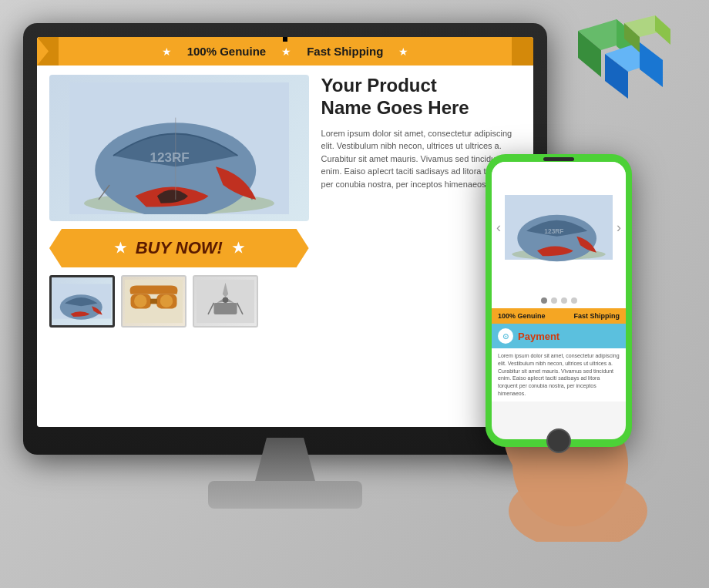 This screenshot has height=588, width=709. I want to click on phone-outer: ‹ 123RF ›, so click(559, 301).